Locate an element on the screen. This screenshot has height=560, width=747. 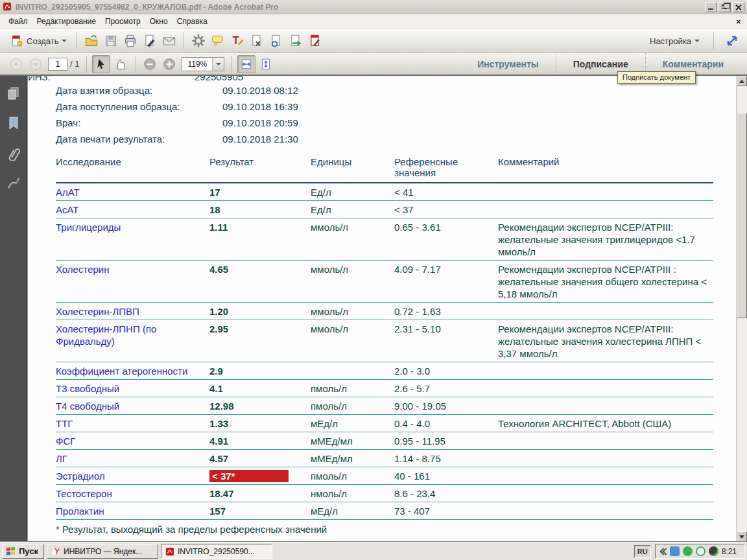
comment-button is located at coordinates (218, 41).